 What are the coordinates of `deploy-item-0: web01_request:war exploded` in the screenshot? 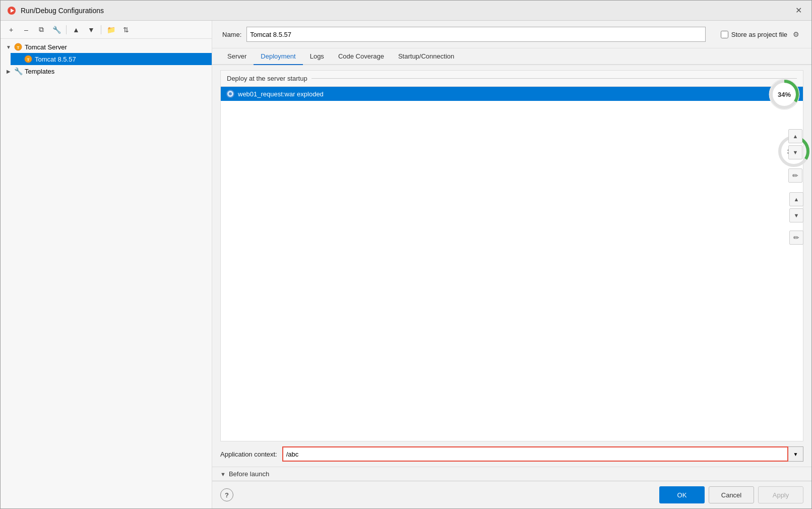 It's located at (512, 94).